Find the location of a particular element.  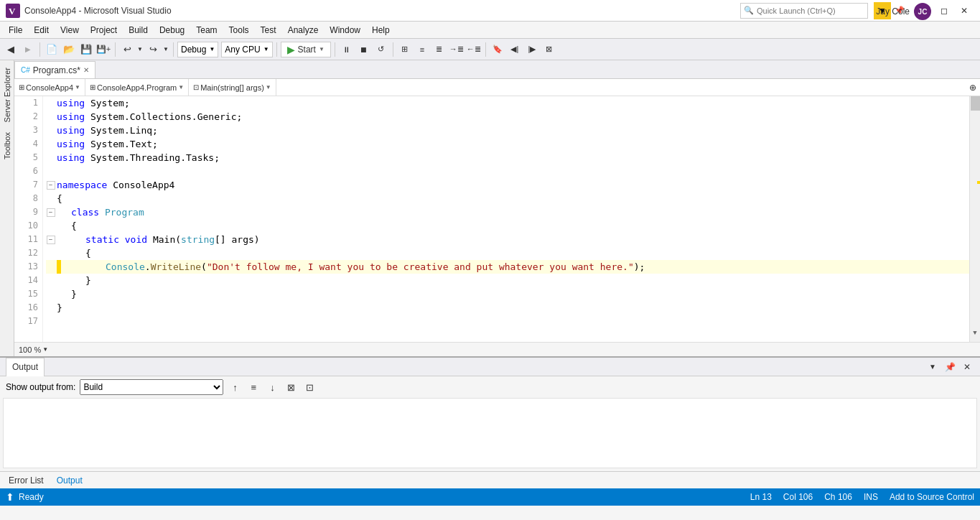

tab-label: Program.cs* is located at coordinates (57, 70).